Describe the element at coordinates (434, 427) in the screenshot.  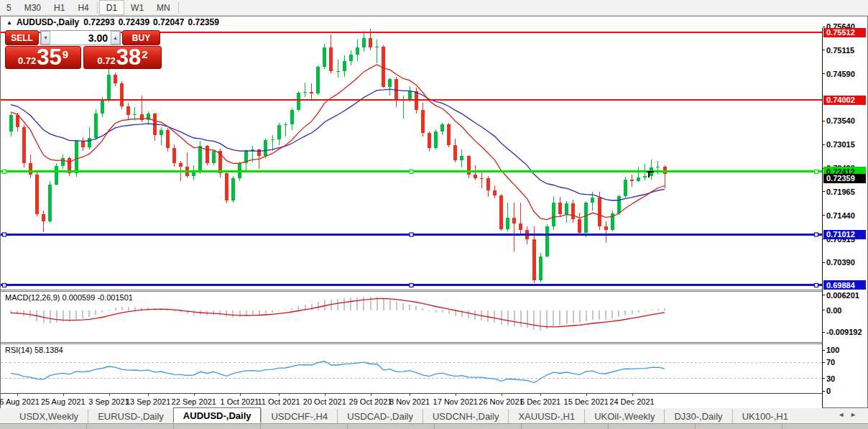
I see `bottom-strip` at that location.